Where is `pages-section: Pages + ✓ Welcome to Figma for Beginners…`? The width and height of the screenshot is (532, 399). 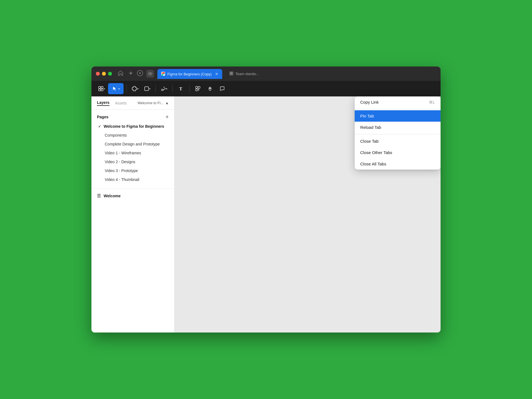
pages-section: Pages + ✓ Welcome to Figma for Beginners… is located at coordinates (133, 149).